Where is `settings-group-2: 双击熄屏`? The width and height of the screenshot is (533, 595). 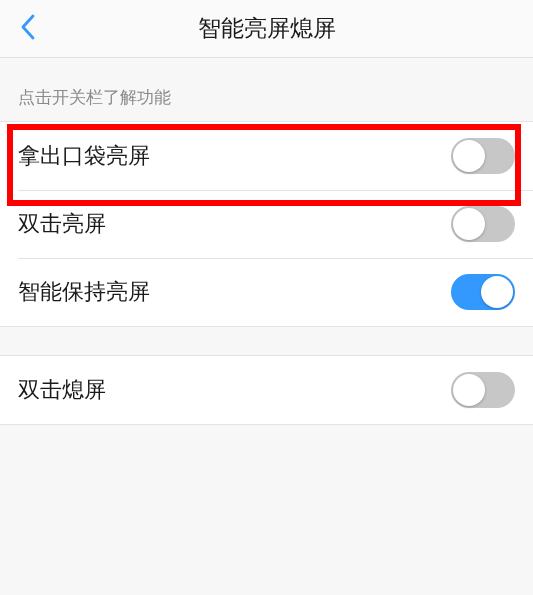 settings-group-2: 双击熄屏 is located at coordinates (266, 390).